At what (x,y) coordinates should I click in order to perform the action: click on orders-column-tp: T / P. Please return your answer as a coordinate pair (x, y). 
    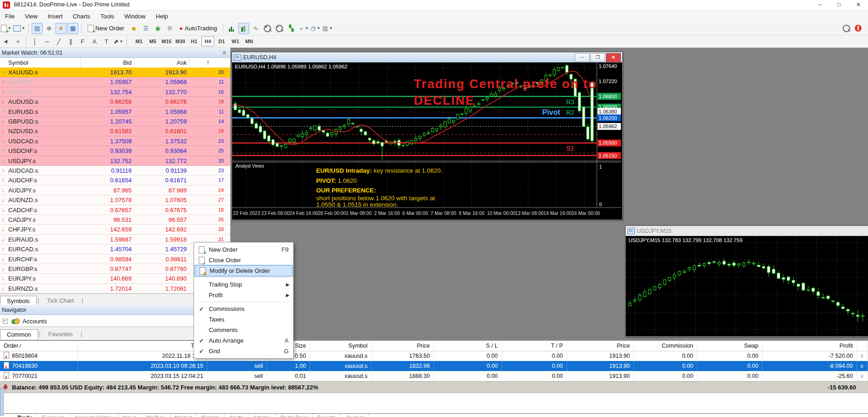
    Looking at the image, I should click on (534, 346).